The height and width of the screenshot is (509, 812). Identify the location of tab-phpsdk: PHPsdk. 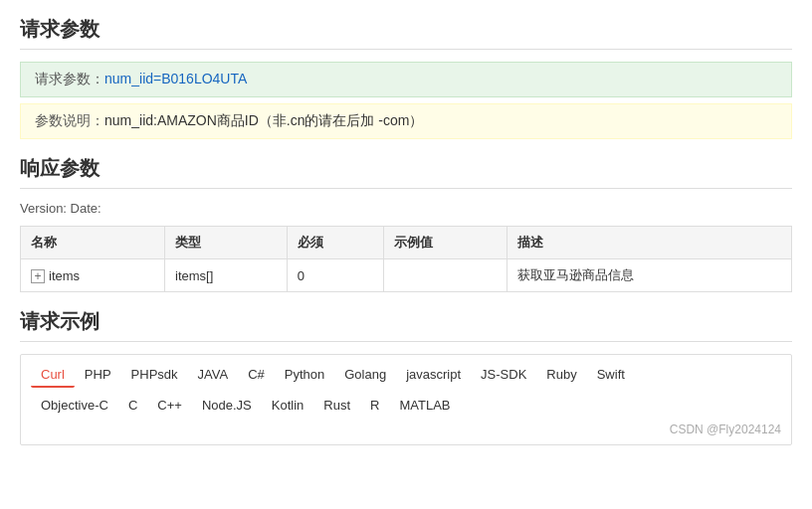
(155, 376).